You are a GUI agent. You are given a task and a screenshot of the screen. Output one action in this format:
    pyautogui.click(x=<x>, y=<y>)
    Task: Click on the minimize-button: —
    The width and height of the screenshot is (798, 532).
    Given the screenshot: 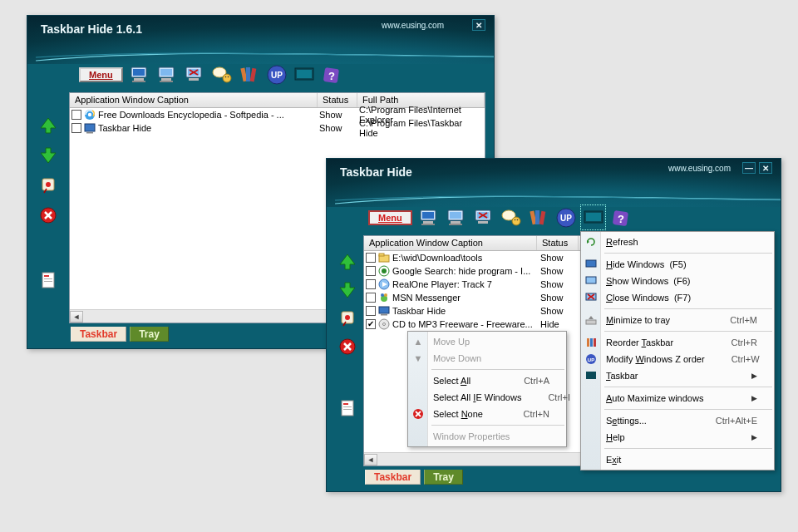 What is the action you would take?
    pyautogui.click(x=749, y=168)
    